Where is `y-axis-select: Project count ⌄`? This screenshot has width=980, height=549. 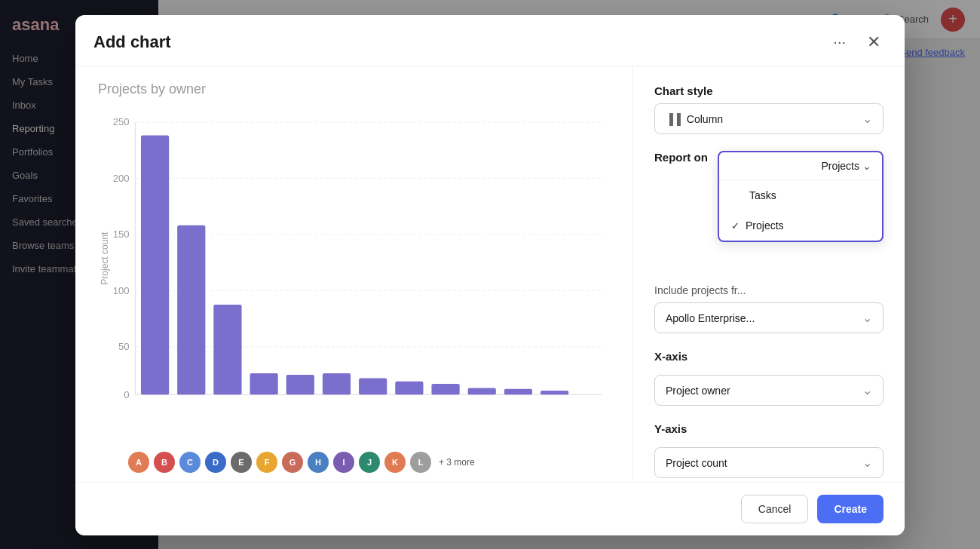
y-axis-select: Project count ⌄ is located at coordinates (769, 463).